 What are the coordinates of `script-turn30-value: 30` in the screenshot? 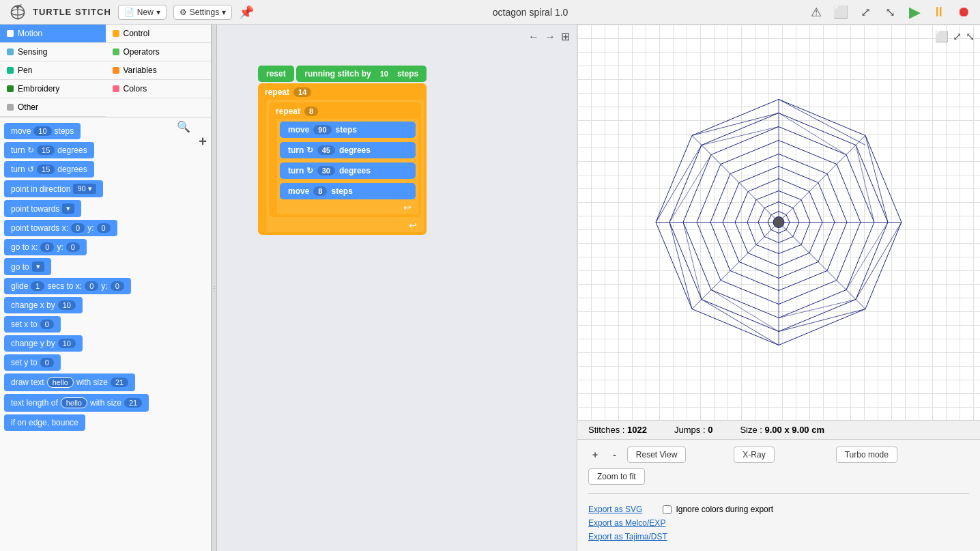 It's located at (326, 171).